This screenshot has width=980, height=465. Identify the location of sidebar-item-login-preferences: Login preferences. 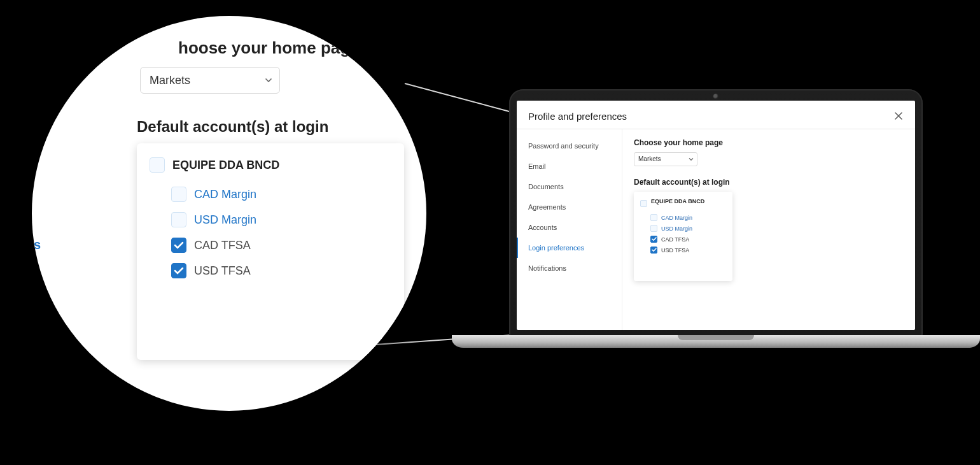
(569, 248).